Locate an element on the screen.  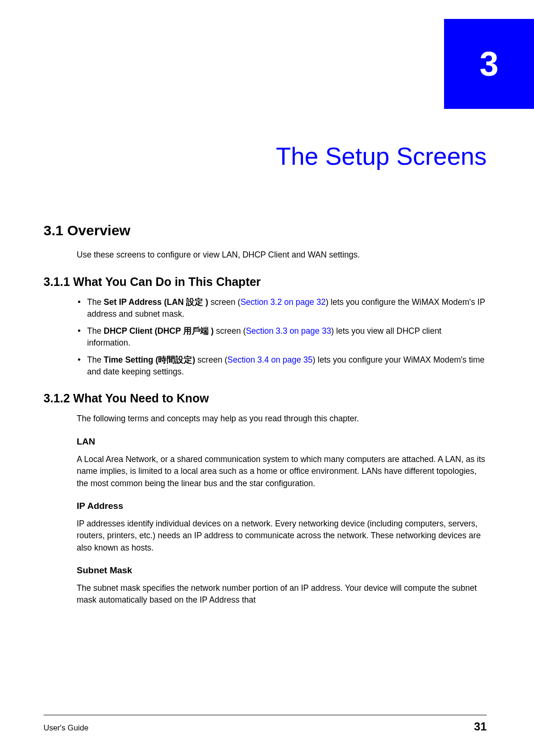
term-heading-subnet-mask: Subnet Mask is located at coordinates (282, 570).